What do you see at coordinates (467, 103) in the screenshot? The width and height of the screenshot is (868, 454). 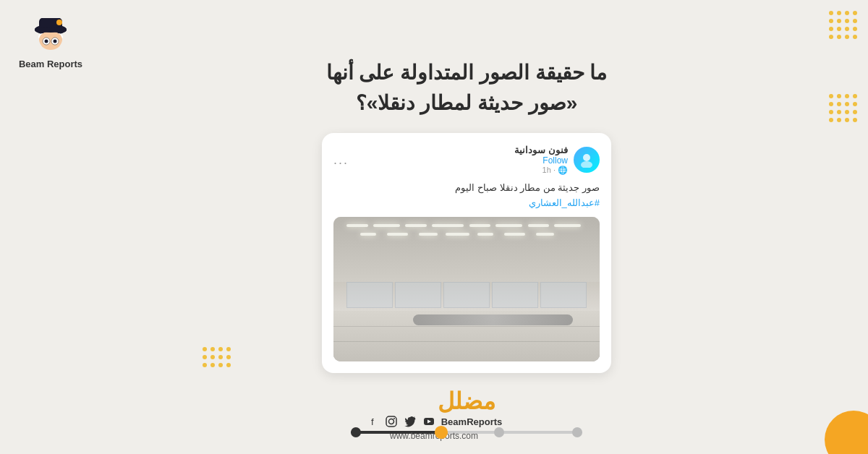 I see `article-title-line2: «صور حديثة لمطار دنقلا»؟` at bounding box center [467, 103].